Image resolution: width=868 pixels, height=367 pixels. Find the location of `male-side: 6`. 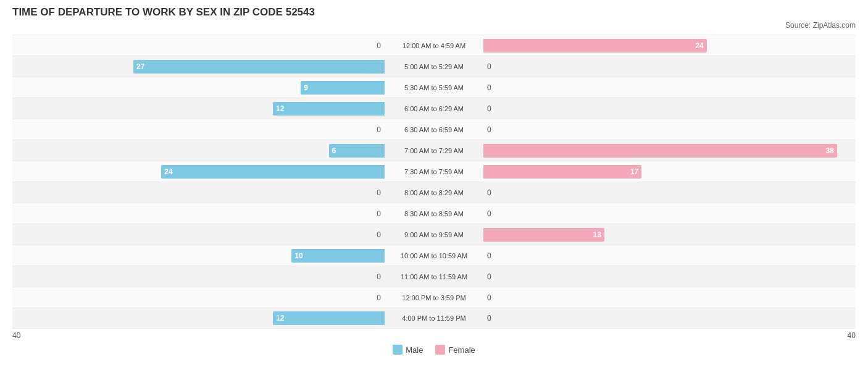

male-side: 6 is located at coordinates (199, 151).